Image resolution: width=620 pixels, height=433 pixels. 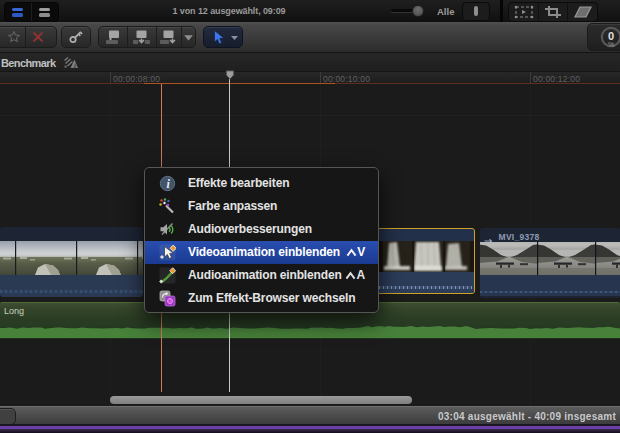 What do you see at coordinates (611, 36) in the screenshot?
I see `svg-text: 0` at bounding box center [611, 36].